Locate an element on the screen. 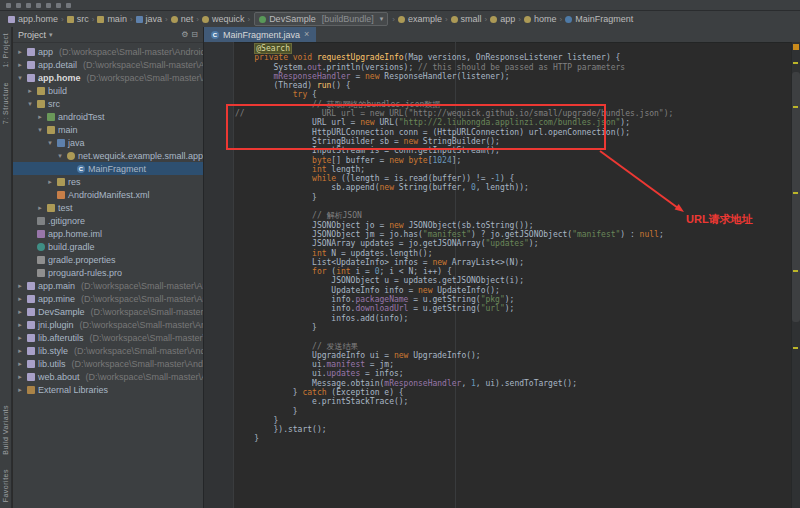 This screenshot has width=800, height=508. breadcrumb-item: example is located at coordinates (420, 19).